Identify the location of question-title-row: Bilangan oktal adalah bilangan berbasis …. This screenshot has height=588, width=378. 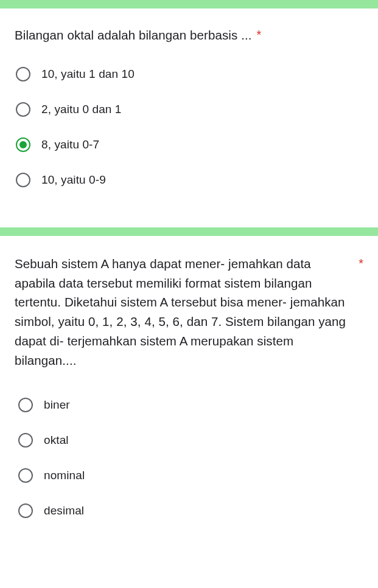
(189, 35).